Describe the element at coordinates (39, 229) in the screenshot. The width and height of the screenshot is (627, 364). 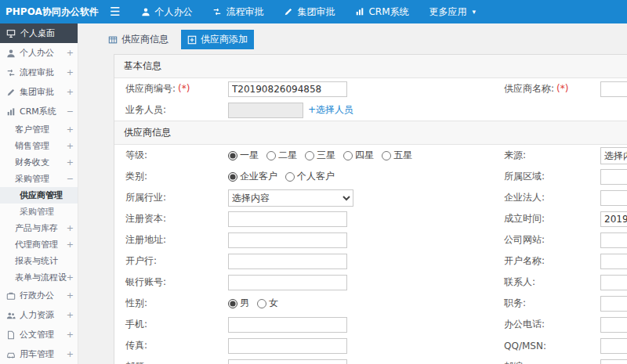
I see `sidebar-item-product-inventory: 产品与库存+` at that location.